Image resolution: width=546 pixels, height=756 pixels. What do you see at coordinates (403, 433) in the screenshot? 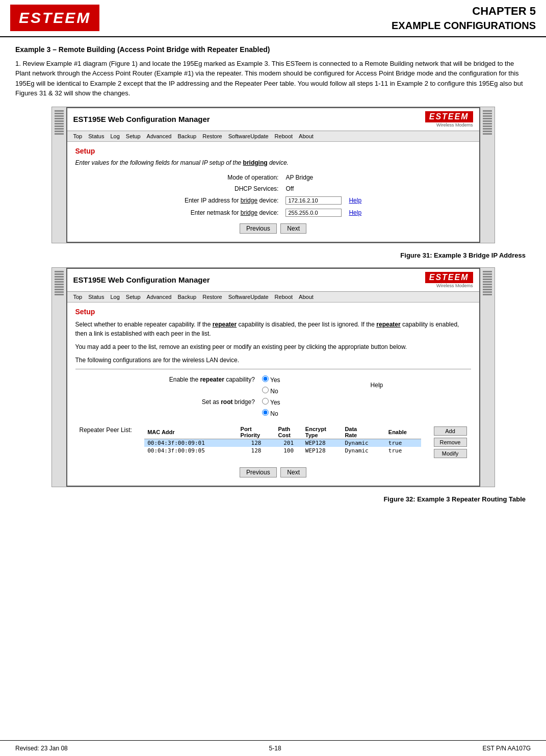
I see `col-enable-32: Enable` at bounding box center [403, 433].